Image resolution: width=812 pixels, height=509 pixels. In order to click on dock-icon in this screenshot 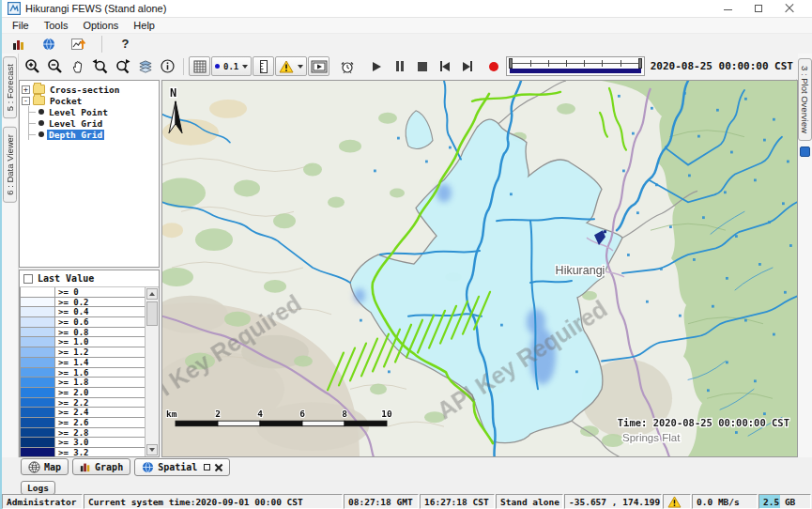, I will do `click(805, 152)`.